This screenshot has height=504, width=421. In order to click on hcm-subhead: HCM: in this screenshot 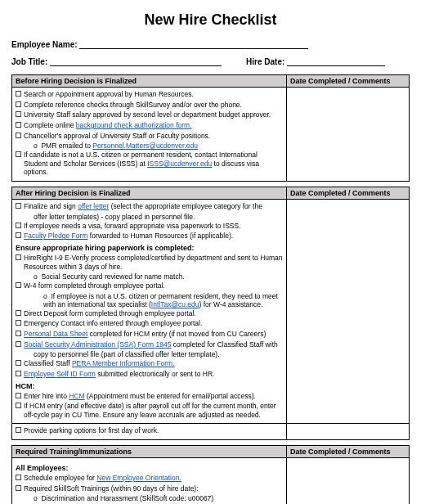, I will do `click(149, 386)`.